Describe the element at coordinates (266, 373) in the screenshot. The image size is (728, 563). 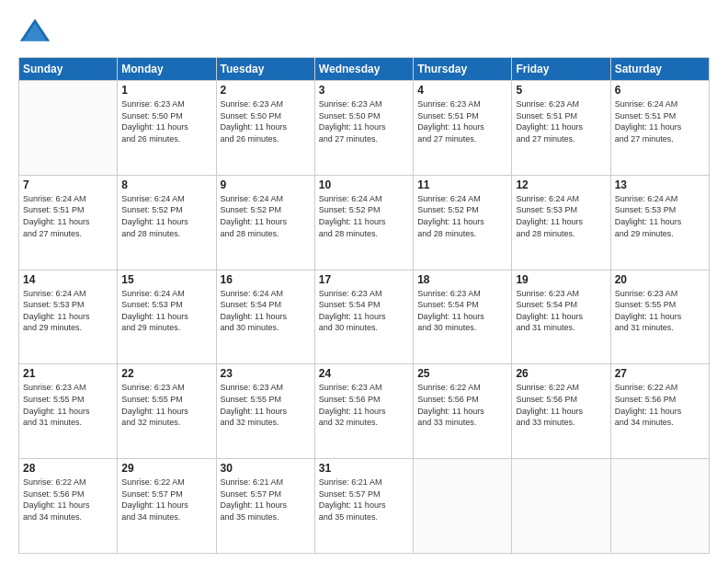
I see `day-number: 23` at that location.